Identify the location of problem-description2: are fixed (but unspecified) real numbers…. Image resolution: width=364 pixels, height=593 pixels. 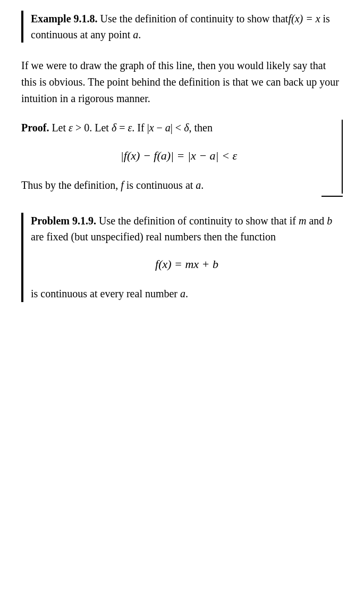
(153, 237).